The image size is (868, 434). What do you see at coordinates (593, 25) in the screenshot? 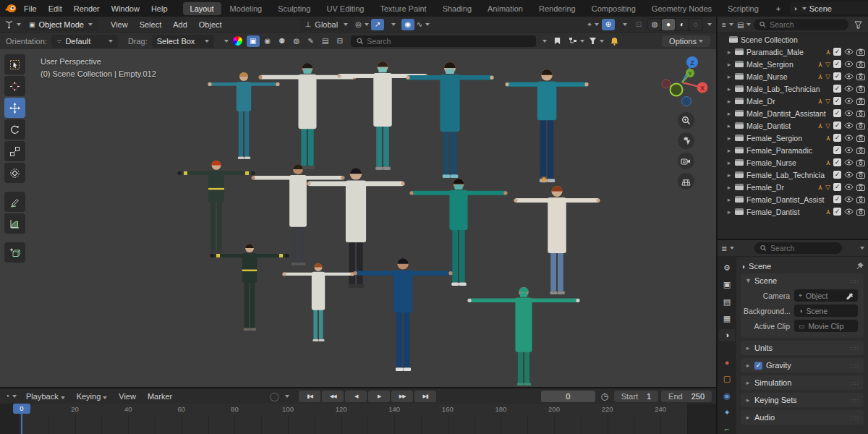
I see `show-gizmo-button: ⌖` at bounding box center [593, 25].